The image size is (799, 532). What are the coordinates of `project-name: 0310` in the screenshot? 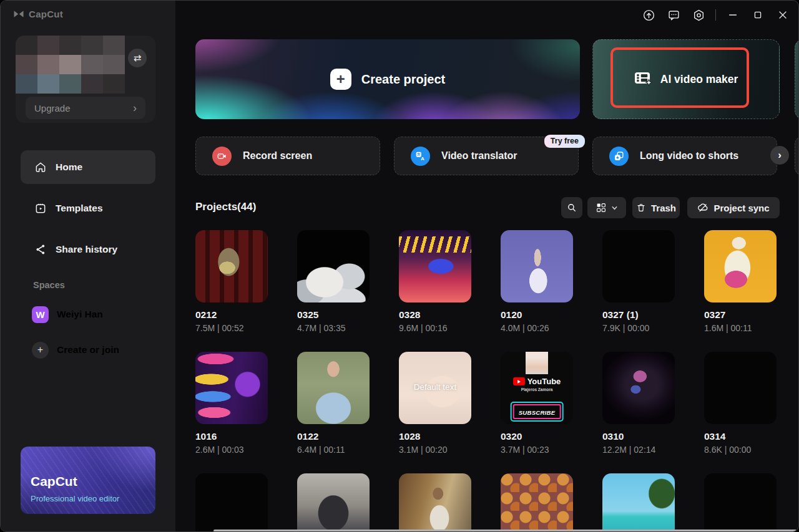 It's located at (639, 437).